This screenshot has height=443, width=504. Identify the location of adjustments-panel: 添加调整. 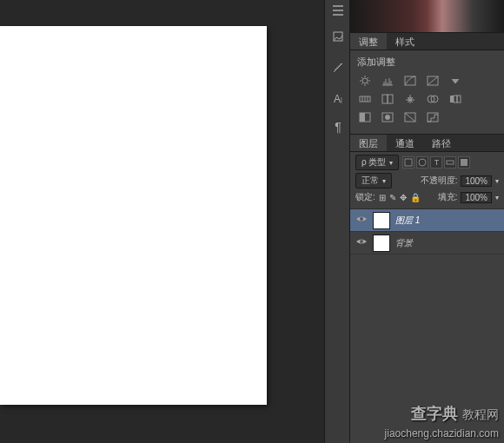
(428, 92).